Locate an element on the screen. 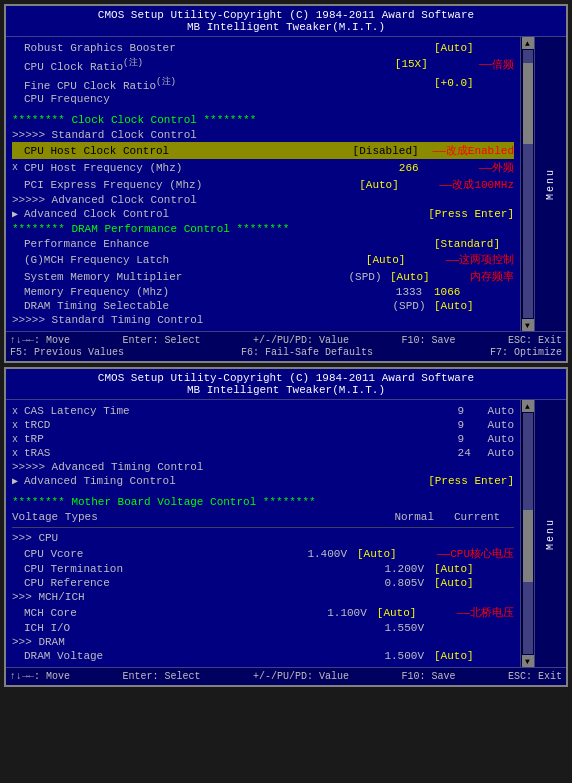  row-label: Robust Graphics Booster is located at coordinates (229, 48).